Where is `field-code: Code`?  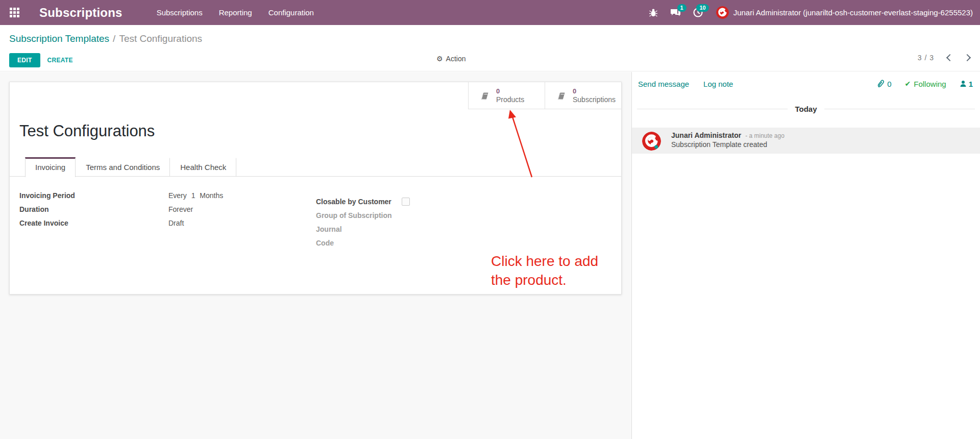
field-code: Code is located at coordinates (423, 243).